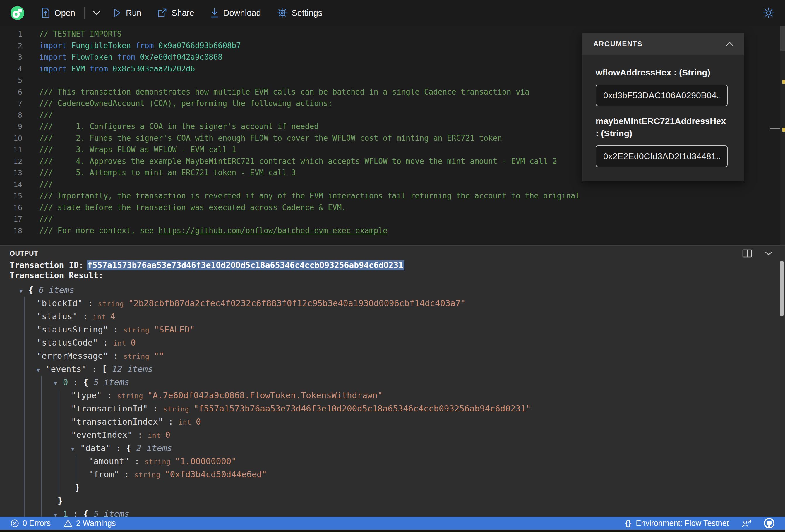  Describe the element at coordinates (782, 38) in the screenshot. I see `editor-scrollbar-thumb` at that location.